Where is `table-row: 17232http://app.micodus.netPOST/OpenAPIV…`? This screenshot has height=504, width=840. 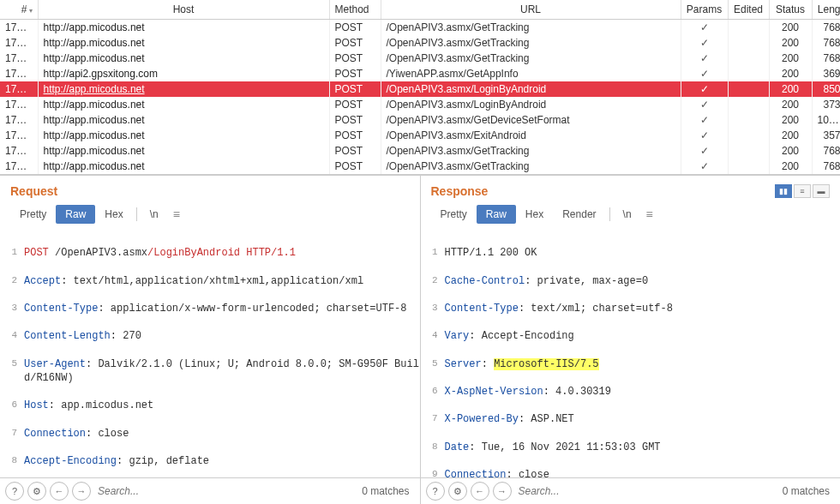
table-row: 17232http://app.micodus.netPOST/OpenAPIV… is located at coordinates (420, 89).